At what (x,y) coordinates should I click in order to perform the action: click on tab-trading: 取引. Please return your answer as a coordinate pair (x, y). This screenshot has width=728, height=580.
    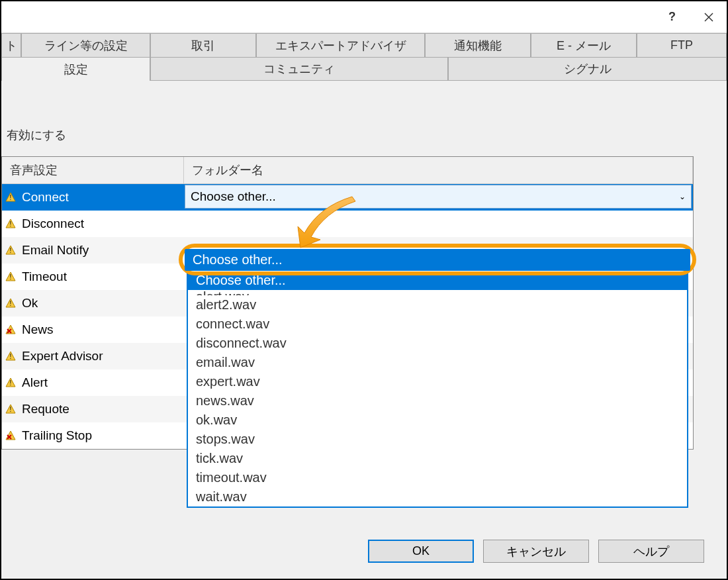
    Looking at the image, I should click on (203, 45).